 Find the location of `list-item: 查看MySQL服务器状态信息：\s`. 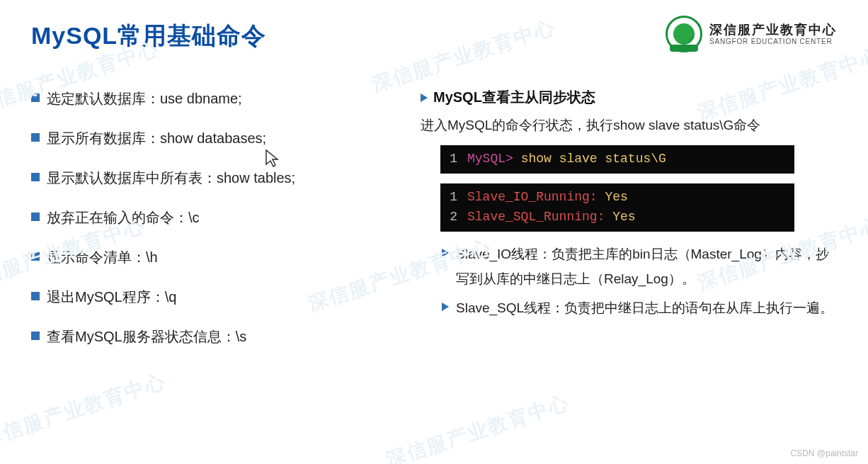

list-item: 查看MySQL服务器状态信息：\s is located at coordinates (212, 336).